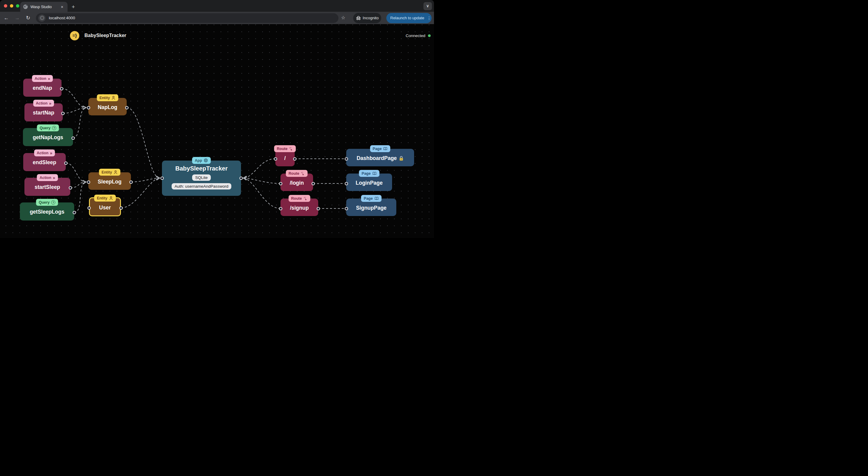 This screenshot has height=476, width=868. What do you see at coordinates (409, 18) in the screenshot?
I see `relaunch-to-update-button: Relaunch to update ⋮` at bounding box center [409, 18].